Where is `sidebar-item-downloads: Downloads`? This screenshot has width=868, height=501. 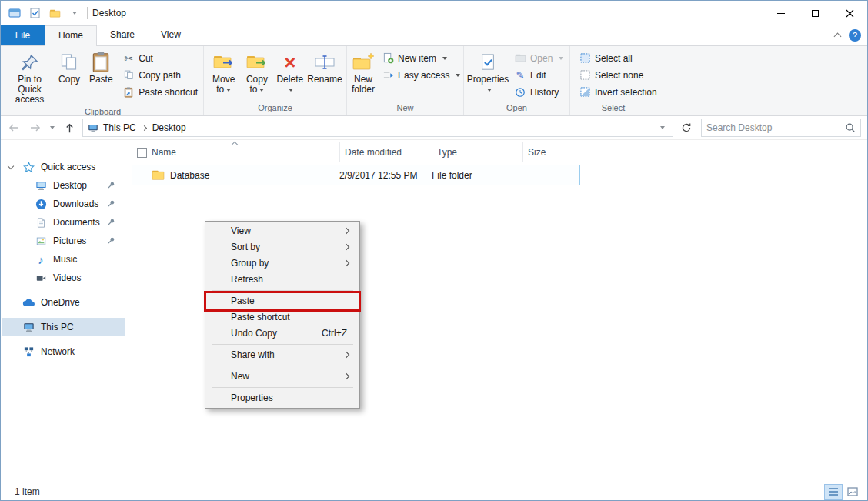
sidebar-item-downloads: Downloads is located at coordinates (63, 204).